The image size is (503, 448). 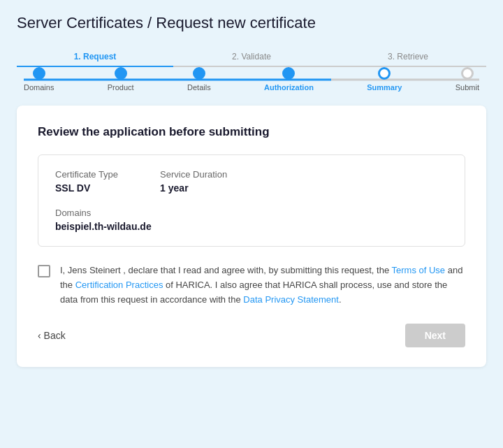 I want to click on domains-label: Domains, so click(x=103, y=212).